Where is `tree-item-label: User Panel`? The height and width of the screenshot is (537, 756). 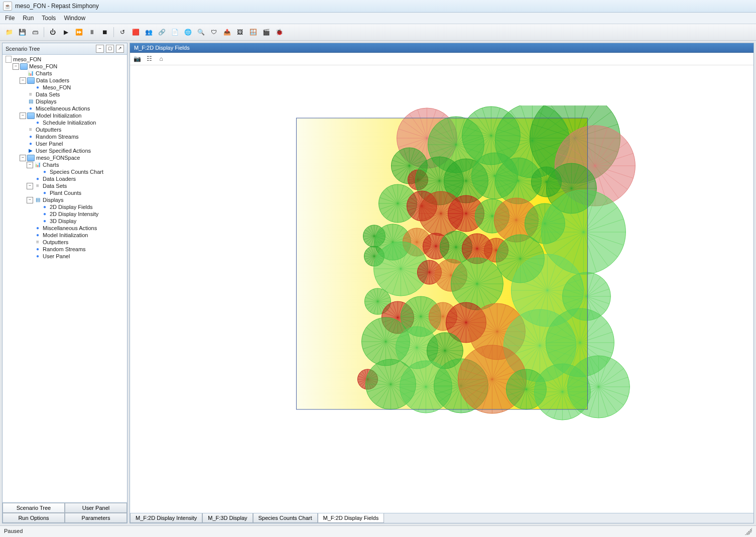 tree-item-label: User Panel is located at coordinates (56, 256).